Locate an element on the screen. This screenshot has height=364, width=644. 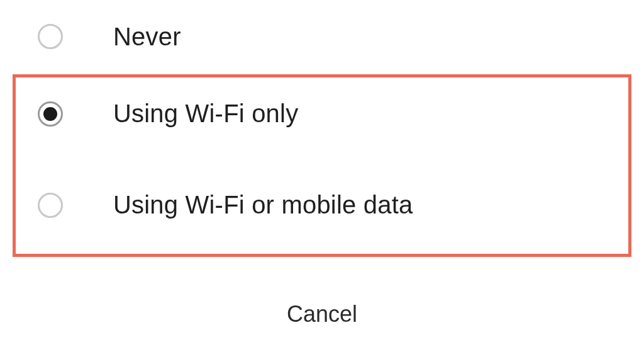
radio-label: Using Wi-Fi or mobile data is located at coordinates (263, 205).